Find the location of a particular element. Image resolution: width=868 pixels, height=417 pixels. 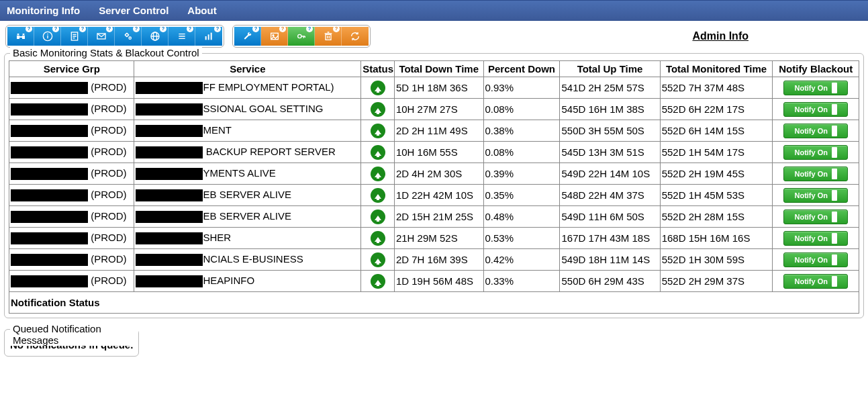

mail-icon is located at coordinates (101, 36).